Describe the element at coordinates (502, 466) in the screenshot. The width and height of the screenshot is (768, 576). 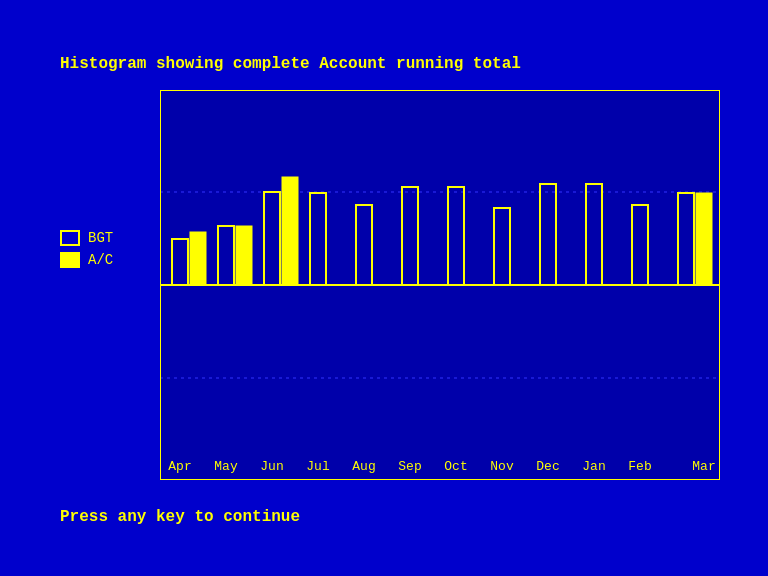
I see `svg-text: Nov` at that location.